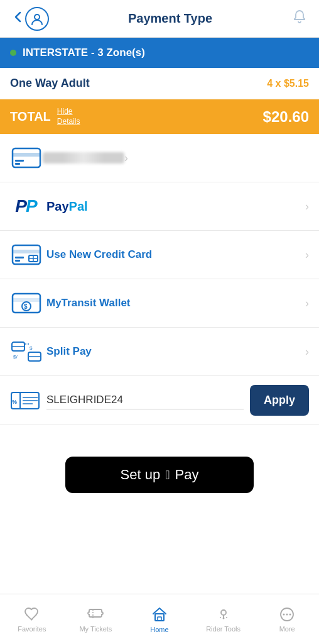 This screenshot has width=319, height=644. Describe the element at coordinates (69, 117) in the screenshot. I see `hide-details-button: HideDetails` at that location.